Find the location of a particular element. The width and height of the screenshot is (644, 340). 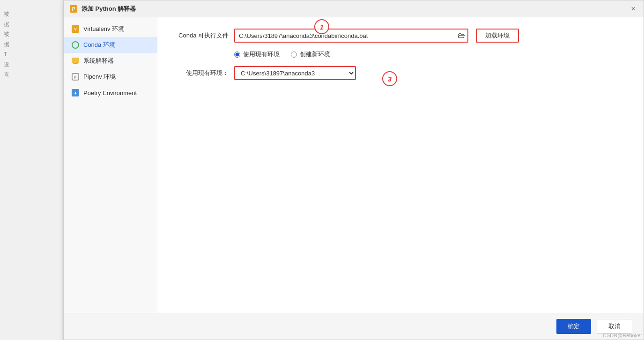

existing-env-select: C:\Users\31897\anaconda3 is located at coordinates (295, 73).